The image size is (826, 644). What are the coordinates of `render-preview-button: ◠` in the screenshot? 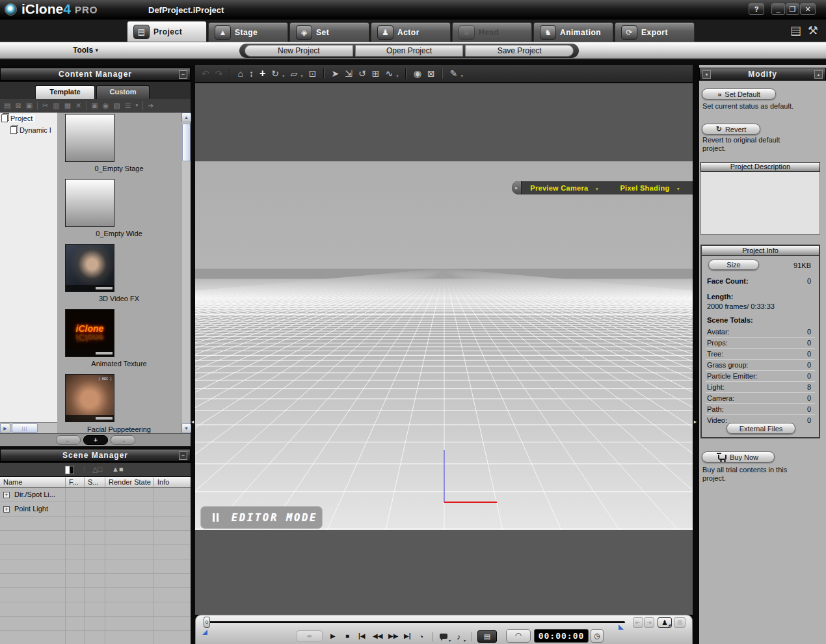 It's located at (518, 636).